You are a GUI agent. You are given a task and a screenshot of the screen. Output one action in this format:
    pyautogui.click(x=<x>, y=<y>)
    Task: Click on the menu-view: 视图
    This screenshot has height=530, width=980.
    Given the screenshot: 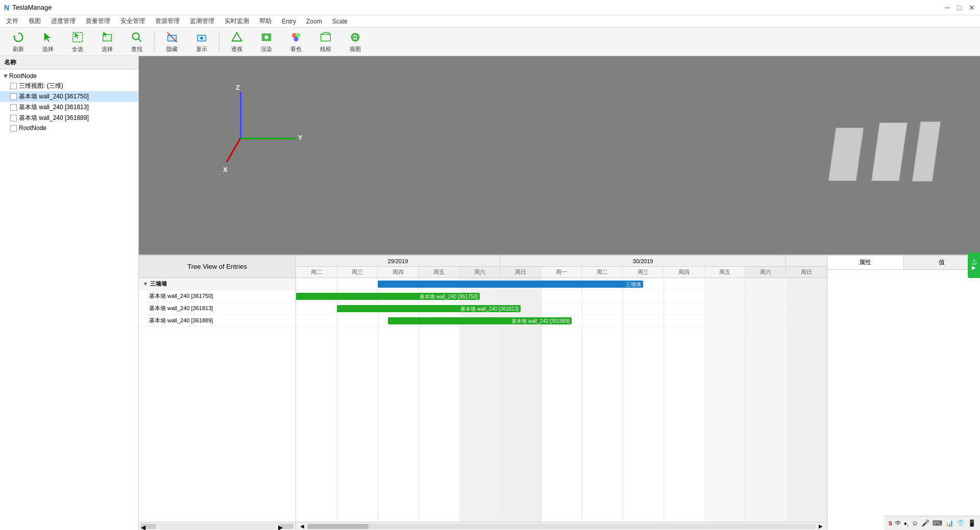 What is the action you would take?
    pyautogui.click(x=35, y=21)
    